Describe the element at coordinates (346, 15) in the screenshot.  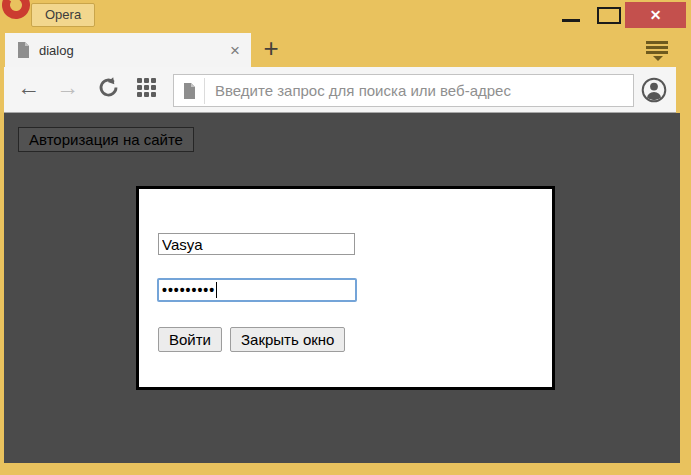
I see `title-bar: Opera ✕` at that location.